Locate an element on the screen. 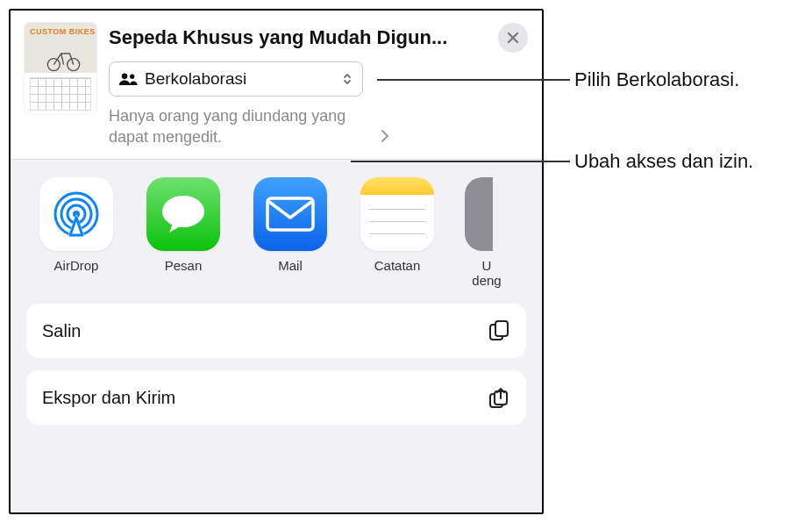 This screenshot has width=812, height=523. permission-text: Hanya orang yang diundang yang dapat men… is located at coordinates (241, 126).